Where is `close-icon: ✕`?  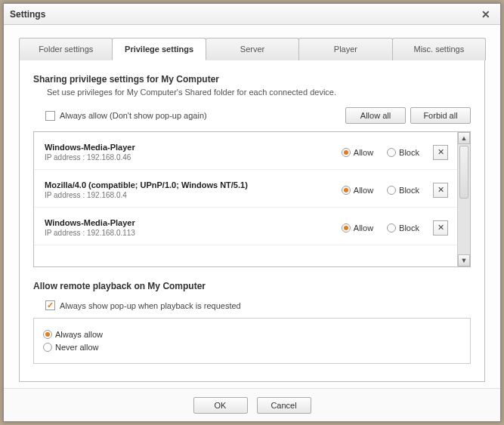 close-icon: ✕ is located at coordinates (486, 14).